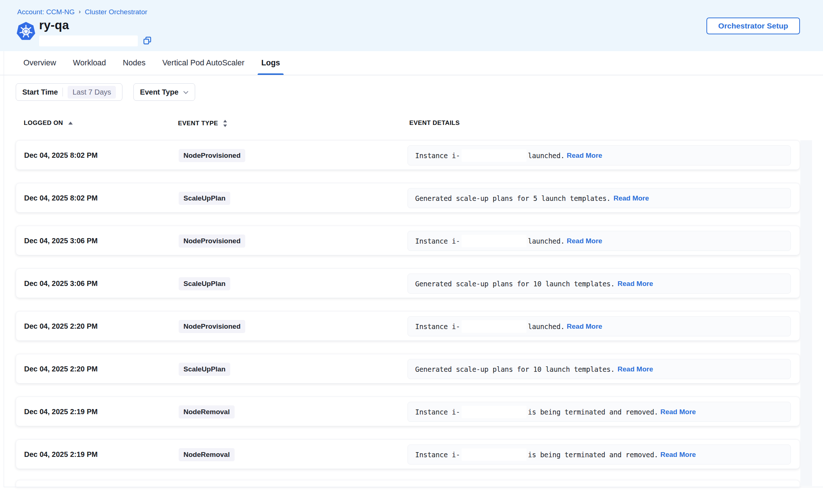  What do you see at coordinates (88, 41) in the screenshot?
I see `cluster-id-redacted` at bounding box center [88, 41].